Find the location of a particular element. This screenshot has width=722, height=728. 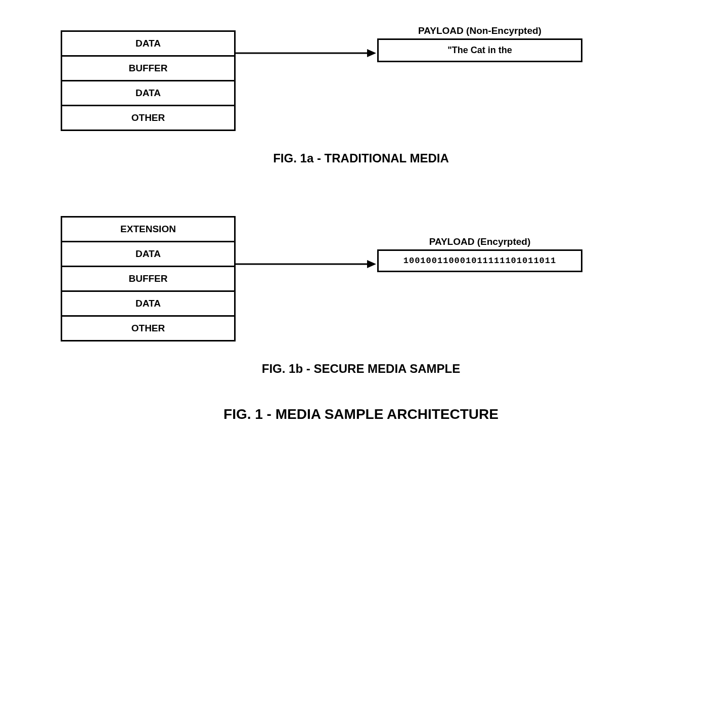

payload-label: PAYLOAD (Non-Encyrpted) is located at coordinates (480, 31).